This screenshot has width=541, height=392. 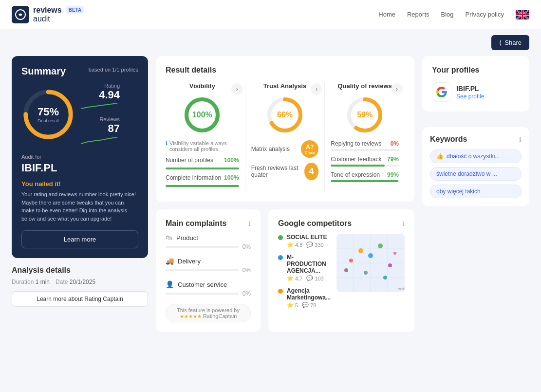 I want to click on reviews-value: 87, so click(x=100, y=129).